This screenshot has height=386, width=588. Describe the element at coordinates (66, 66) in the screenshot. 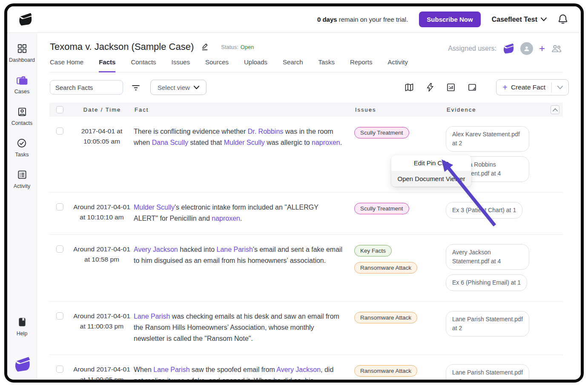

I see `tab-case-home: Case Home` at that location.